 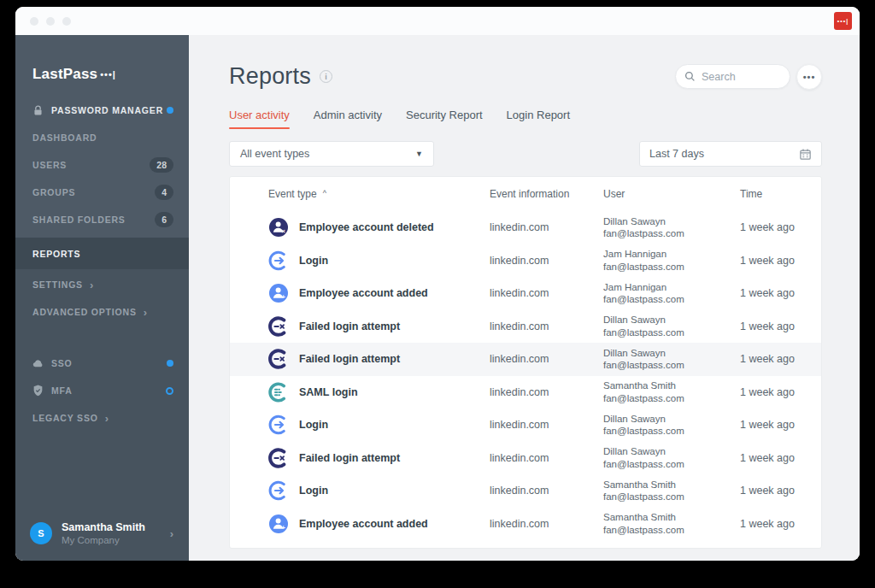 I want to click on sidebar-item-label: PASSWORD MANAGER, so click(x=108, y=110).